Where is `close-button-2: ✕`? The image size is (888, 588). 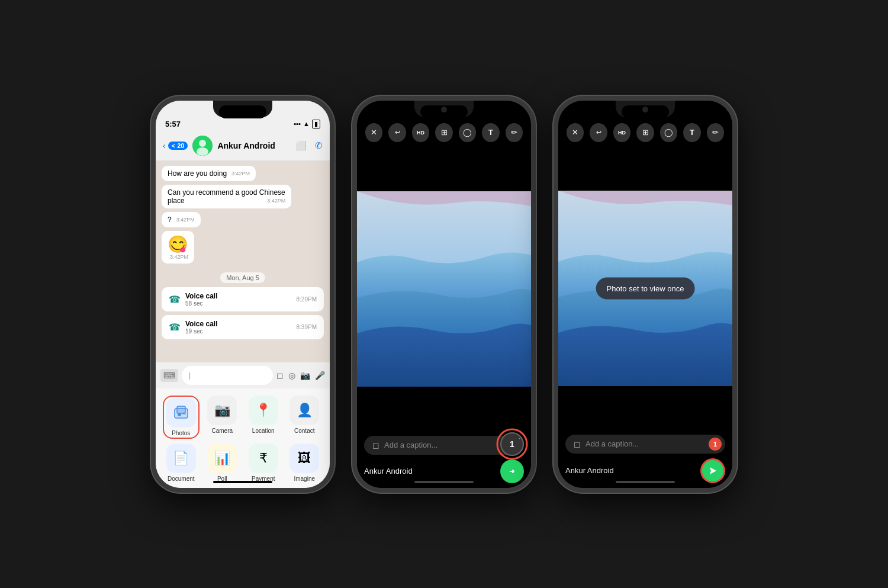
close-button-2: ✕ is located at coordinates (374, 133).